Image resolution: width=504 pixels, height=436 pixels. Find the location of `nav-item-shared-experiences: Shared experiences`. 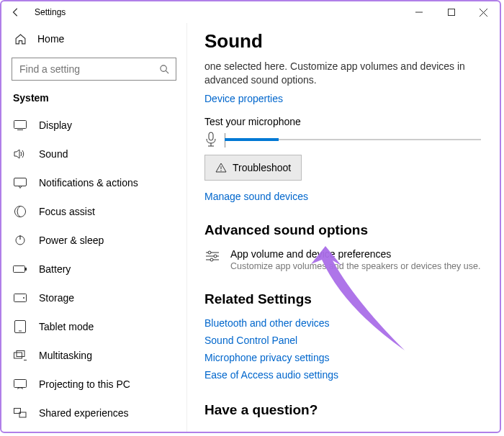

nav-item-shared-experiences: Shared experiences is located at coordinates (94, 413).